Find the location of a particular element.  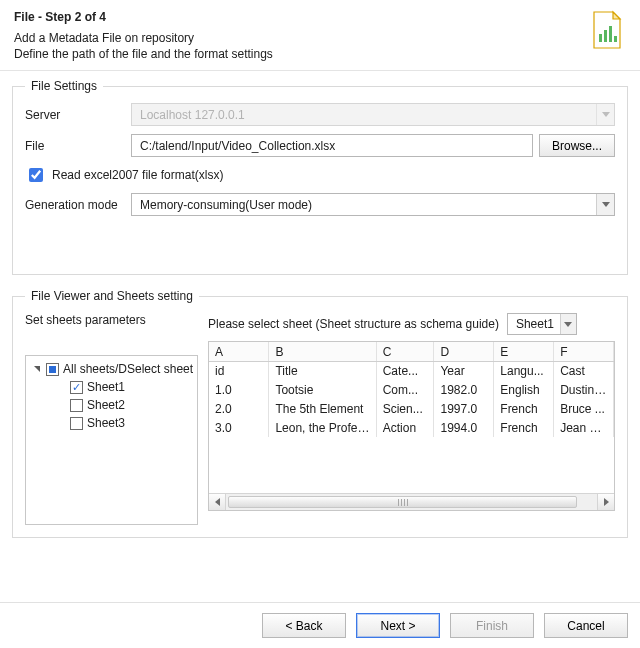

wizard-footer: < Back Next > Finish Cancel is located at coordinates (320, 625).